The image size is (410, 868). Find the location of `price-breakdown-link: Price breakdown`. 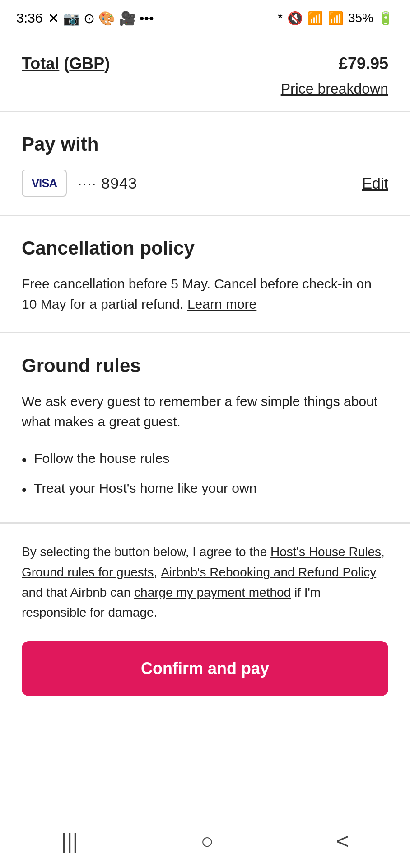

price-breakdown-link: Price breakdown is located at coordinates (335, 89).